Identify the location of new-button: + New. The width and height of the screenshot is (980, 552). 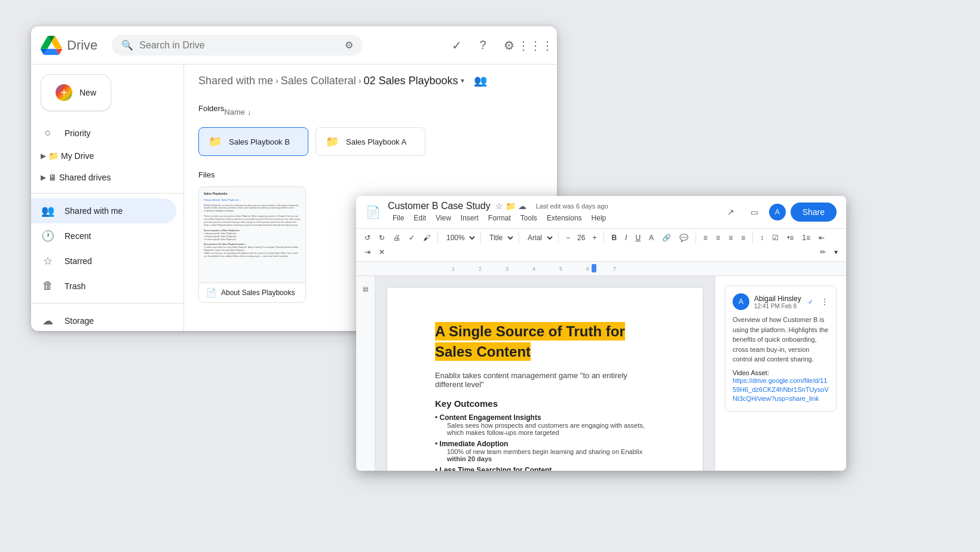
(76, 93).